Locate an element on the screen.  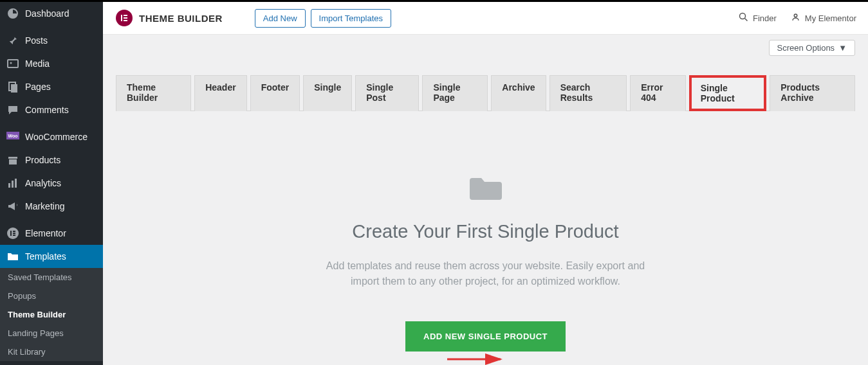
folder-icon is located at coordinates (13, 256).